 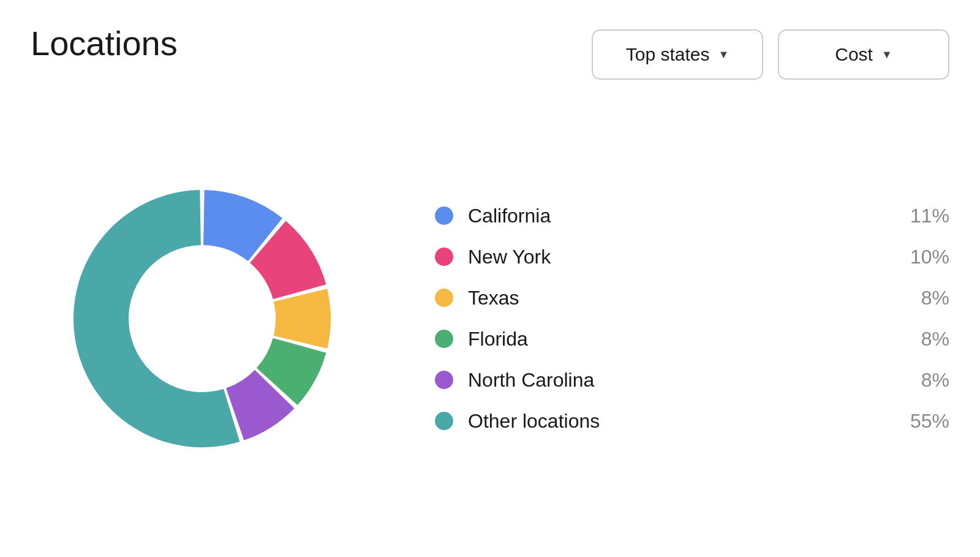 I want to click on legend-value-texas: 8%, so click(x=925, y=298).